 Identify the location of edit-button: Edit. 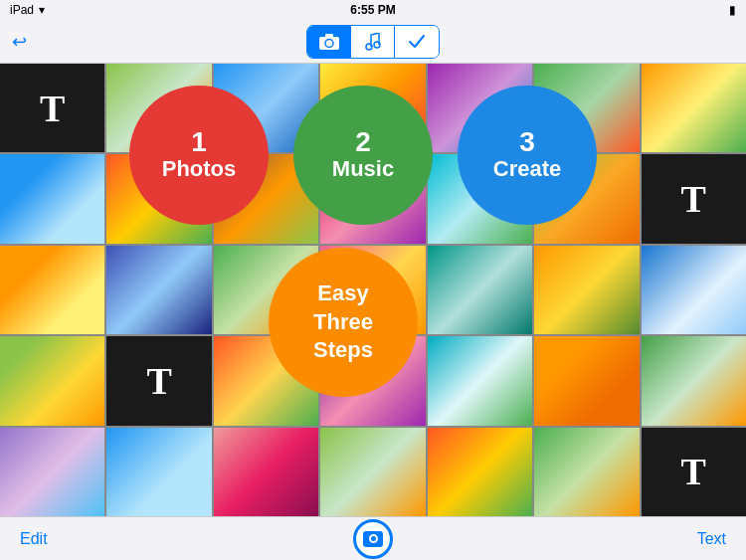
(34, 539).